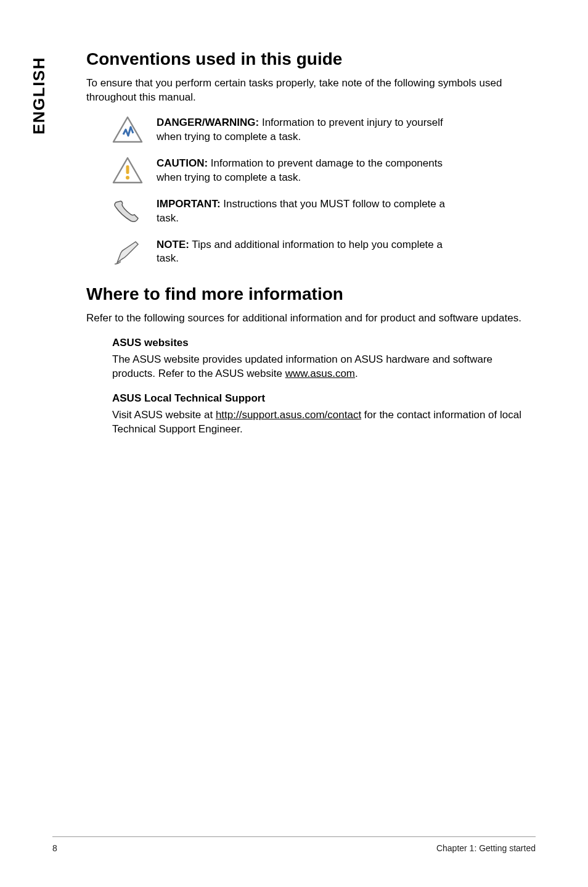 The width and height of the screenshot is (588, 887). I want to click on notice-text: NOTE: Tips and additional information to…, so click(311, 252).